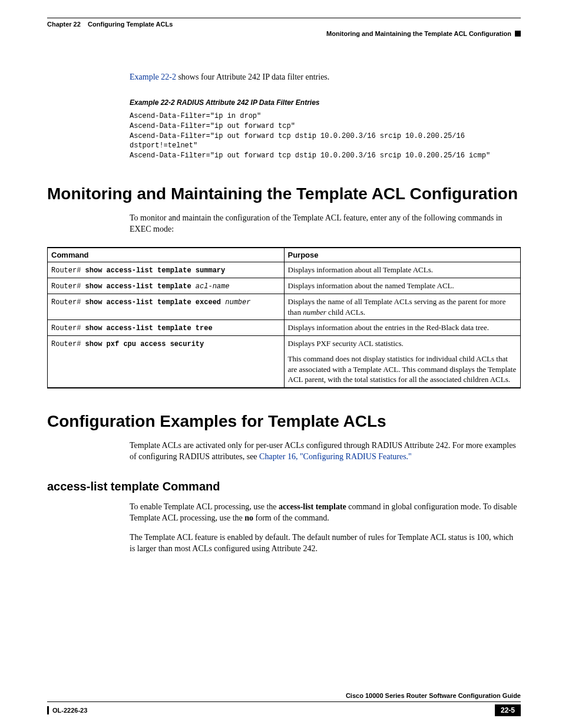 The height and width of the screenshot is (728, 562). Describe the element at coordinates (325, 136) in the screenshot. I see `code-block: Ascend-Data-Filter="ip in drop" Ascend-D…` at that location.